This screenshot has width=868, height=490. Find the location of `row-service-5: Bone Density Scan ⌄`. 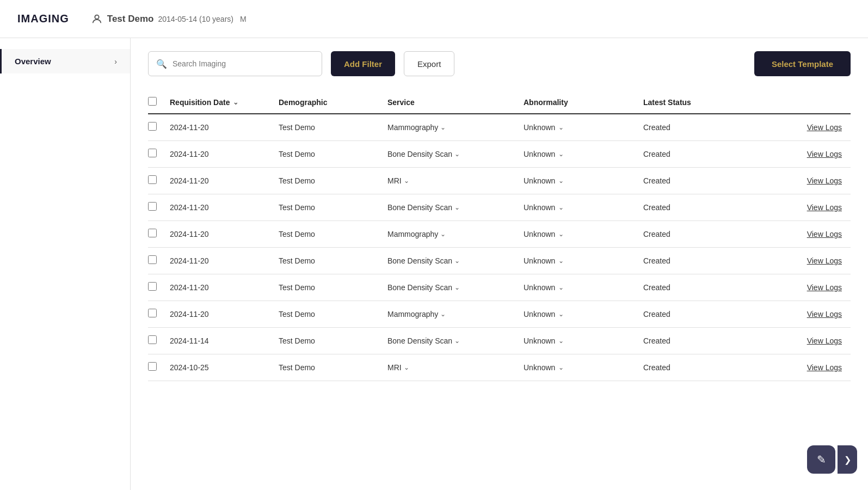

row-service-5: Bone Density Scan ⌄ is located at coordinates (455, 261).